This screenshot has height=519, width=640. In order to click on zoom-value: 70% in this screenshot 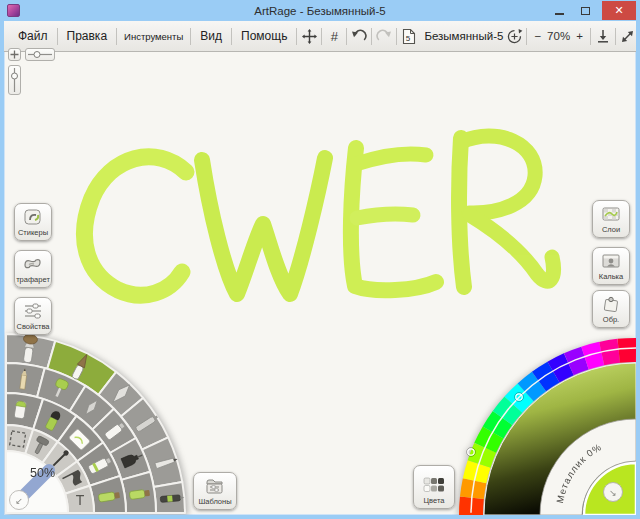, I will do `click(558, 36)`.